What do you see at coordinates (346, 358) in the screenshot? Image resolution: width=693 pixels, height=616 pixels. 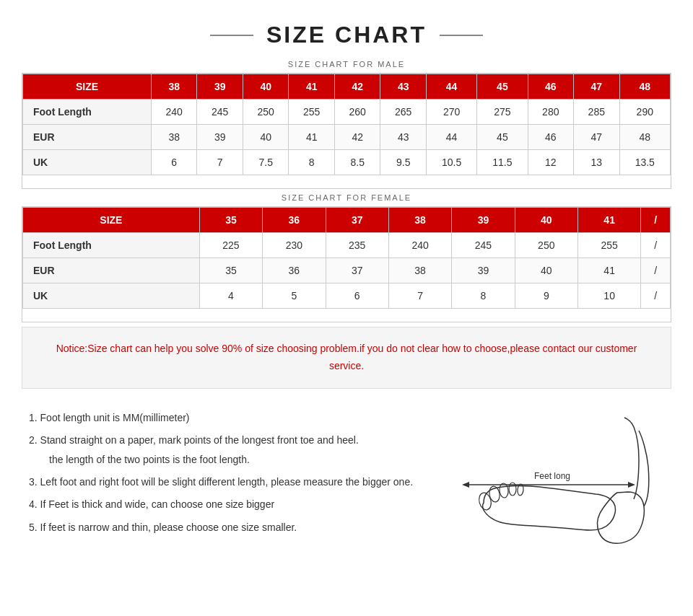 I see `notice-box: Notice:Size chart can help you solve 90%…` at bounding box center [346, 358].